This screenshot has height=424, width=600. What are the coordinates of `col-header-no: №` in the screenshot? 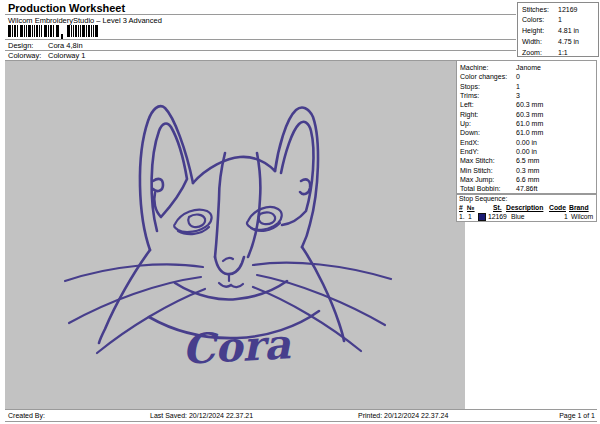 It's located at (471, 208).